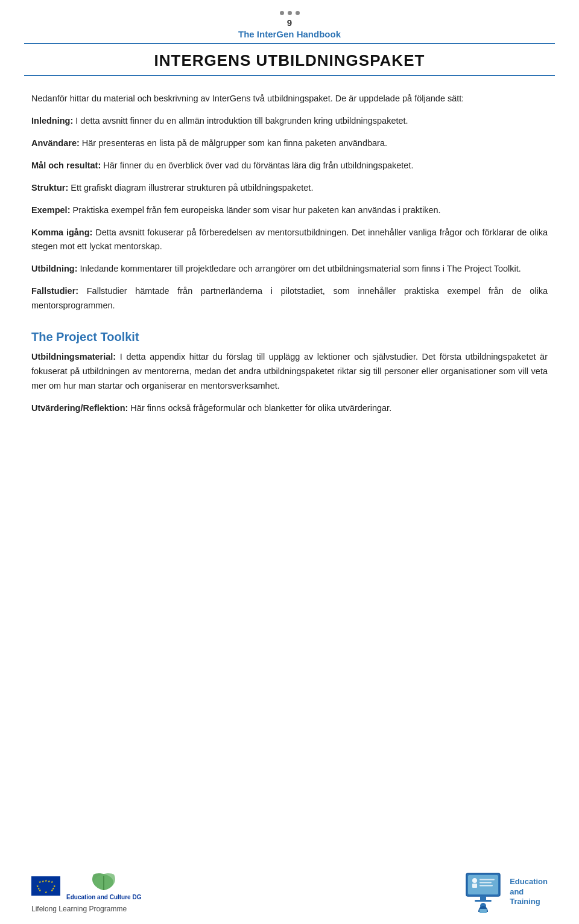 The width and height of the screenshot is (579, 924). Describe the element at coordinates (290, 240) in the screenshot. I see `section-komma: Komma igång: Detta avsnitt fokuserar på …` at that location.